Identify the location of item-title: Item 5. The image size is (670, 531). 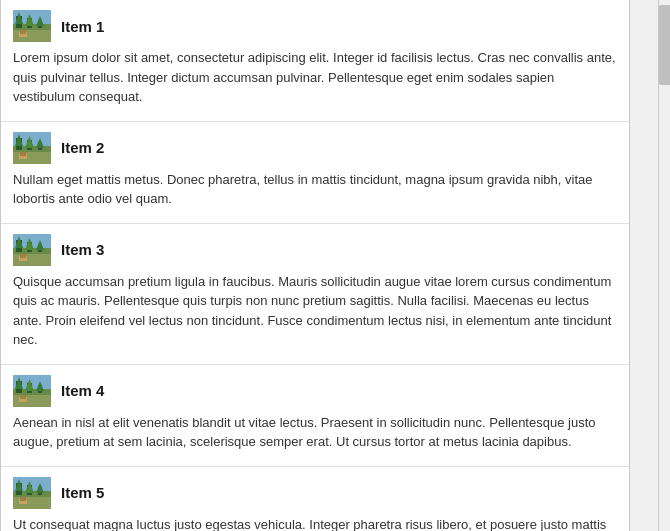
(82, 492).